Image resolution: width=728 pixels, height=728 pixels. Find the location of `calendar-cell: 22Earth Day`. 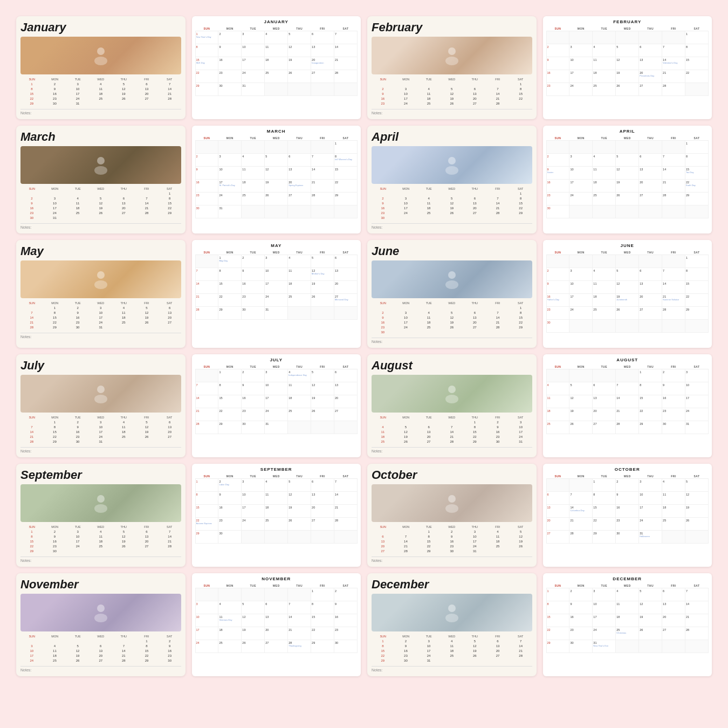

calendar-cell: 22Earth Day is located at coordinates (697, 186).